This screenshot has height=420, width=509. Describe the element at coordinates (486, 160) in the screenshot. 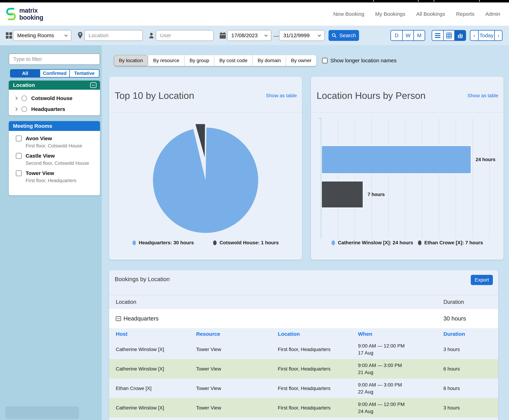

I see `bar-value-label: 24 hours` at that location.